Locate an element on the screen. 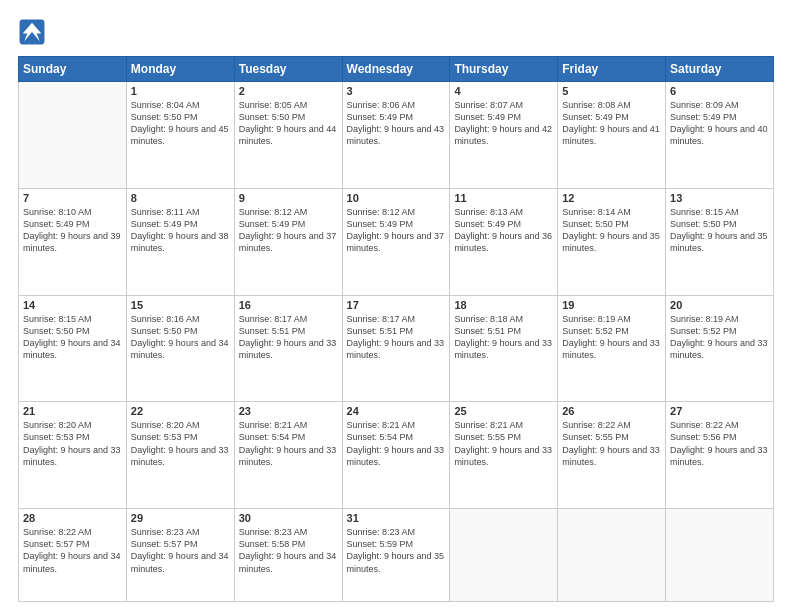 The image size is (792, 612). day-number: 19 is located at coordinates (612, 305).